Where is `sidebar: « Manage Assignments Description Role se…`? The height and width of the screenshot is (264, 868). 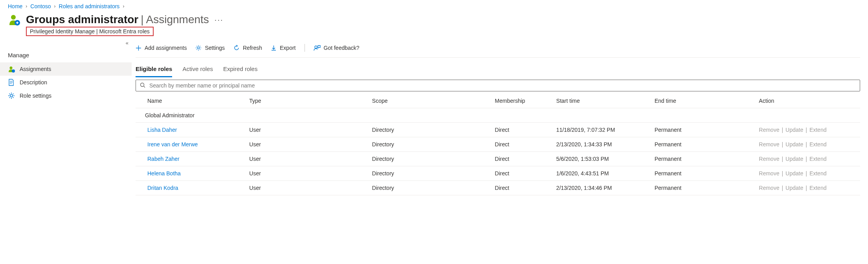 sidebar: « Manage Assignments Description Role se… is located at coordinates (66, 118).